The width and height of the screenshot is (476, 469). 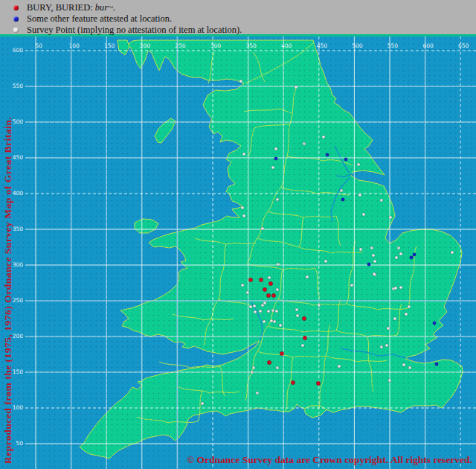 I want to click on northing-label: 550, so click(x=18, y=86).